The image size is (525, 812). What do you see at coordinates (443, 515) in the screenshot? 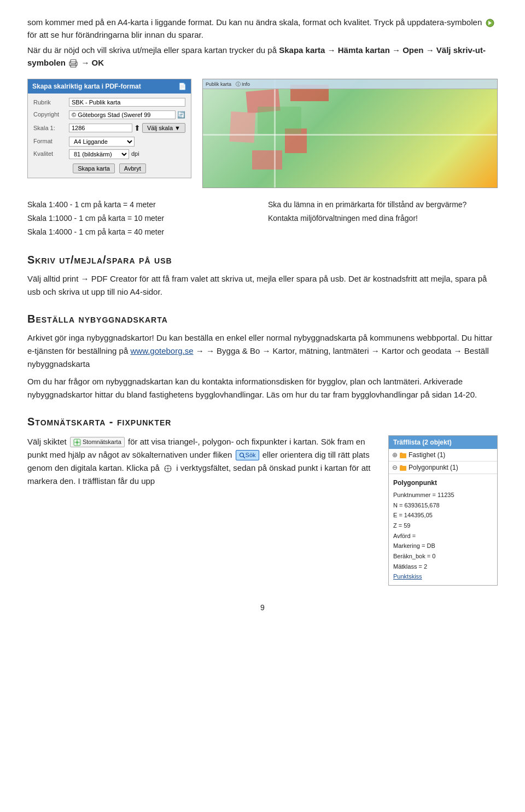
I see `data-e: E = 144395,05` at bounding box center [443, 515].